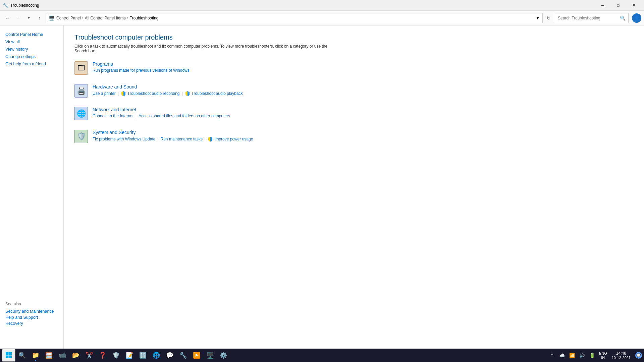 The width and height of the screenshot is (644, 362). Describe the element at coordinates (68, 18) in the screenshot. I see `path-segment-1: Control Panel` at that location.